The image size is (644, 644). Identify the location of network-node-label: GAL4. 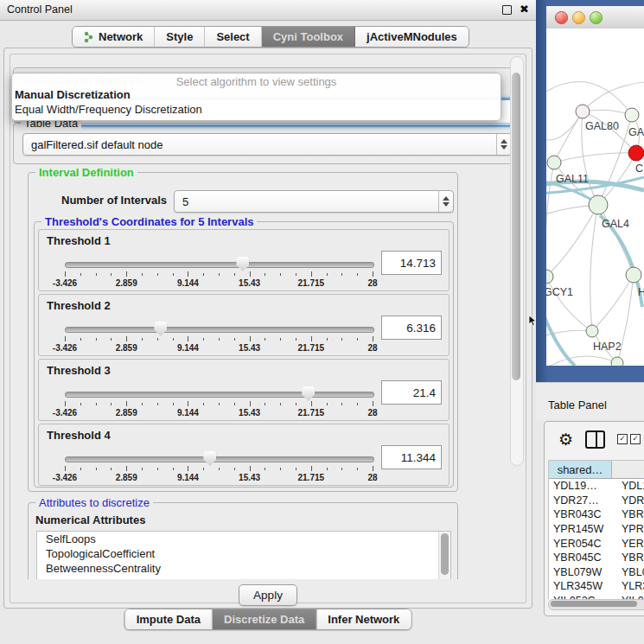
(615, 224).